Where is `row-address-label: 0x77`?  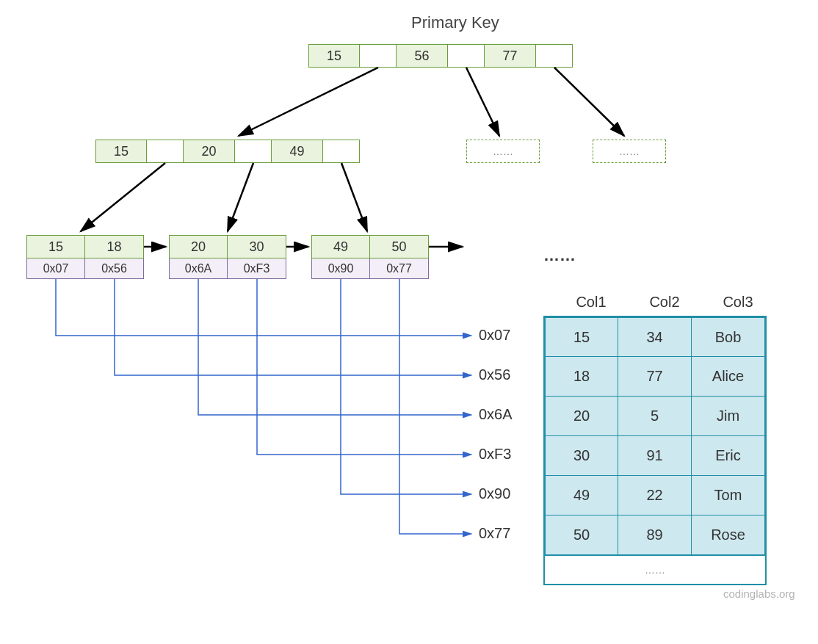 row-address-label: 0x77 is located at coordinates (495, 533).